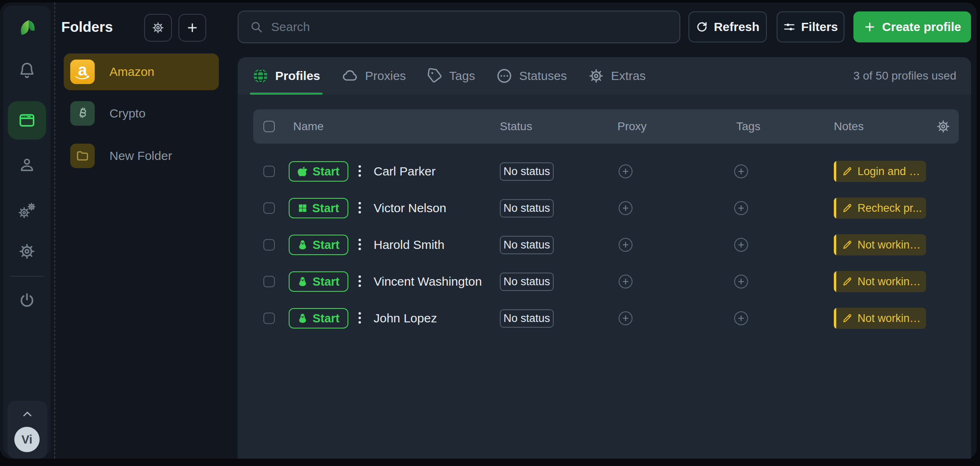 This screenshot has width=980, height=466. I want to click on column-header-tags: Tags, so click(748, 126).